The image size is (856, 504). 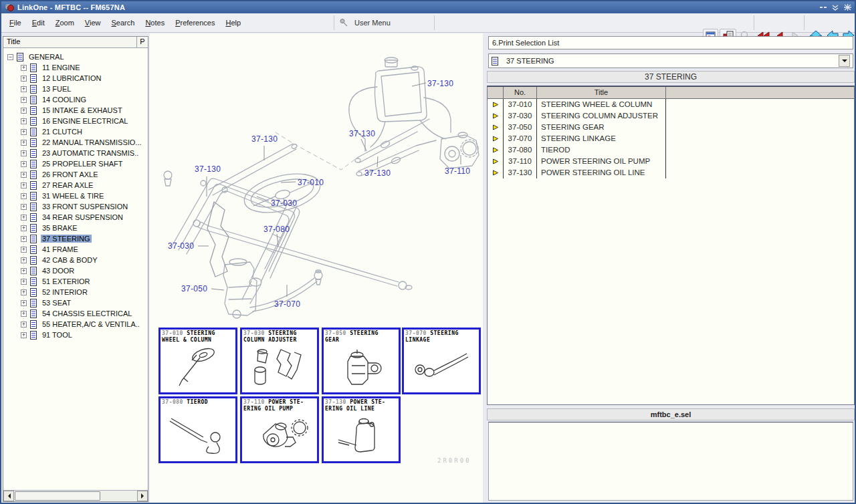 I want to click on tree-item: 52 INTERIOR, so click(x=76, y=292).